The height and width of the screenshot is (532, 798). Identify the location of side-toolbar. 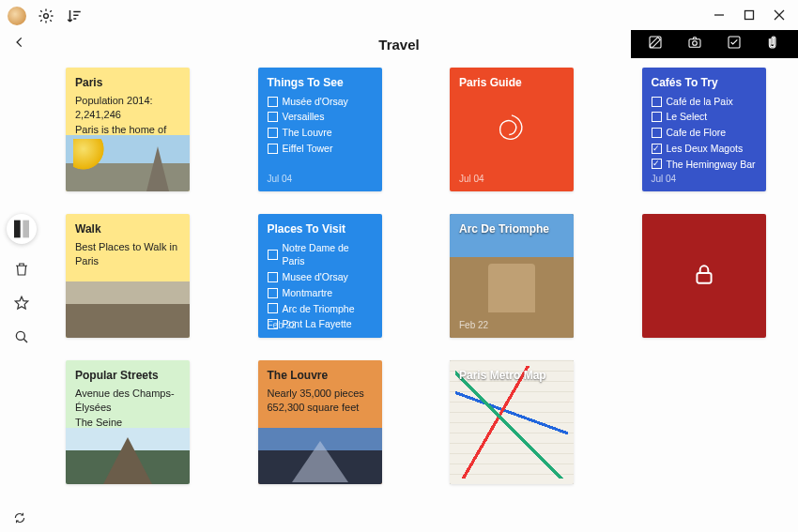
(22, 283).